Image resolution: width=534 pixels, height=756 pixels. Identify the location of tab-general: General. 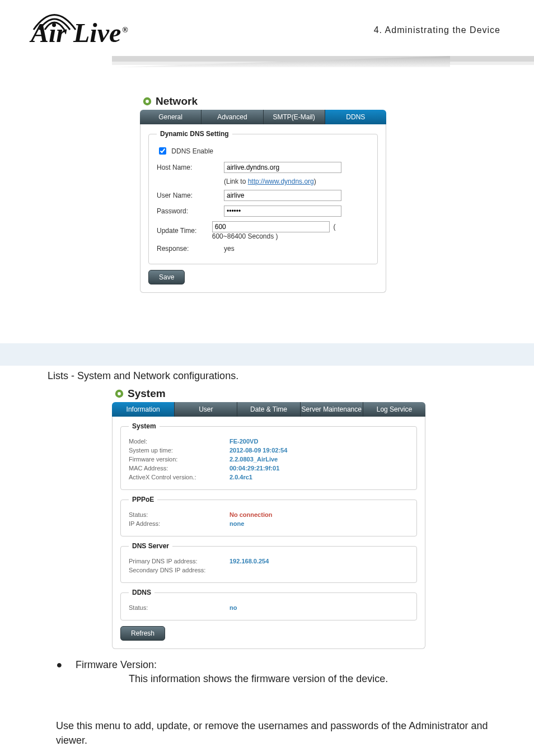
(171, 117).